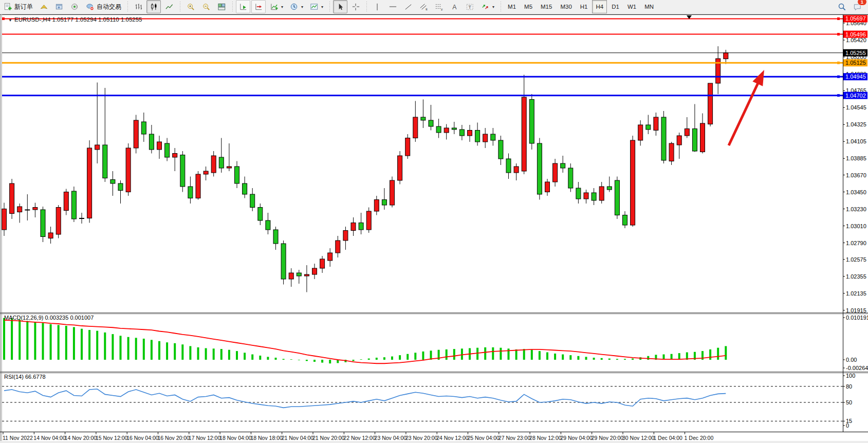 This screenshot has width=868, height=443. I want to click on date-tick-label: 21 Nov 20:00, so click(329, 438).